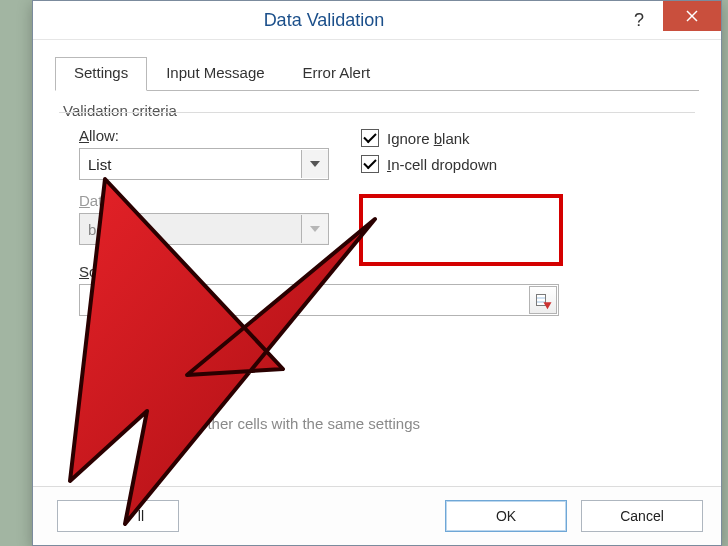 The height and width of the screenshot is (546, 728). I want to click on data-dropdown: between, so click(204, 229).